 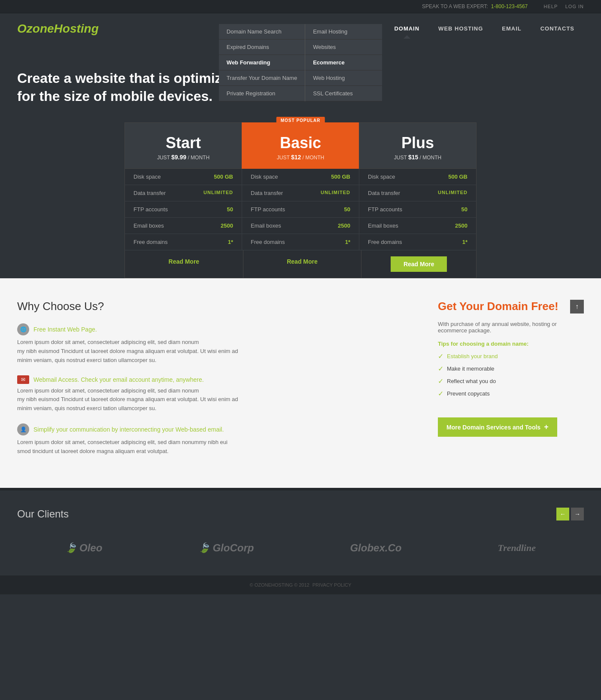 I want to click on glocorp-name: GloCorp, so click(x=233, y=548).